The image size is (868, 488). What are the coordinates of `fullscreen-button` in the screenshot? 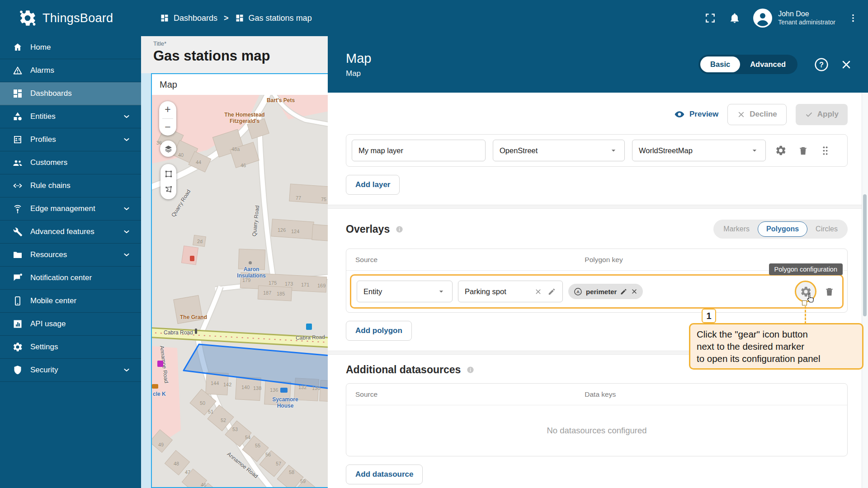 It's located at (710, 18).